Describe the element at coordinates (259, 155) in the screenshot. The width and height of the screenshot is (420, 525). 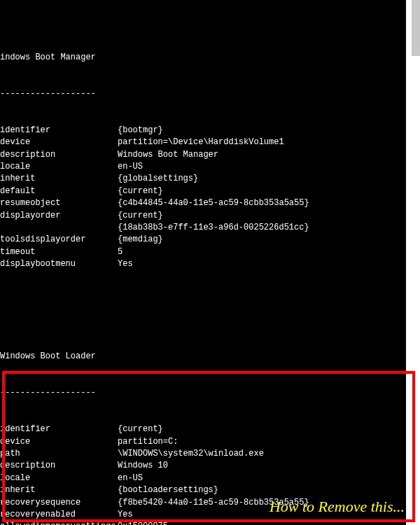
I see `kv-value: Windows Boot Manager` at that location.